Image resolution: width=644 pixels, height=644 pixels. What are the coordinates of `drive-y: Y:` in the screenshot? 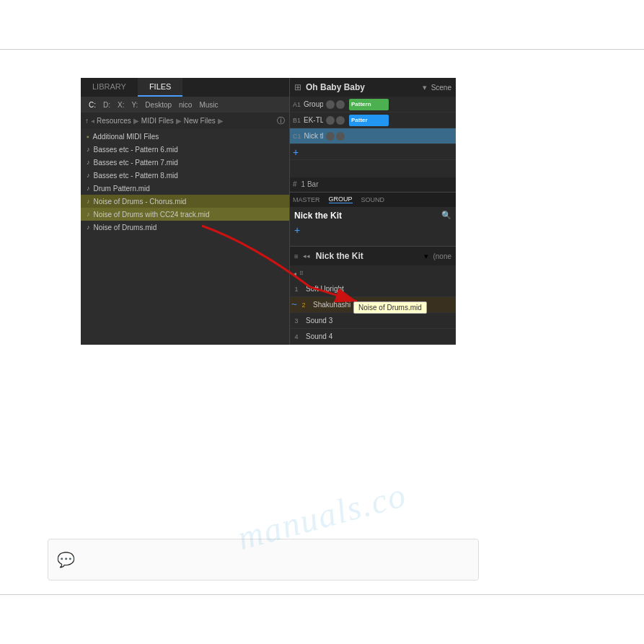 It's located at (134, 105).